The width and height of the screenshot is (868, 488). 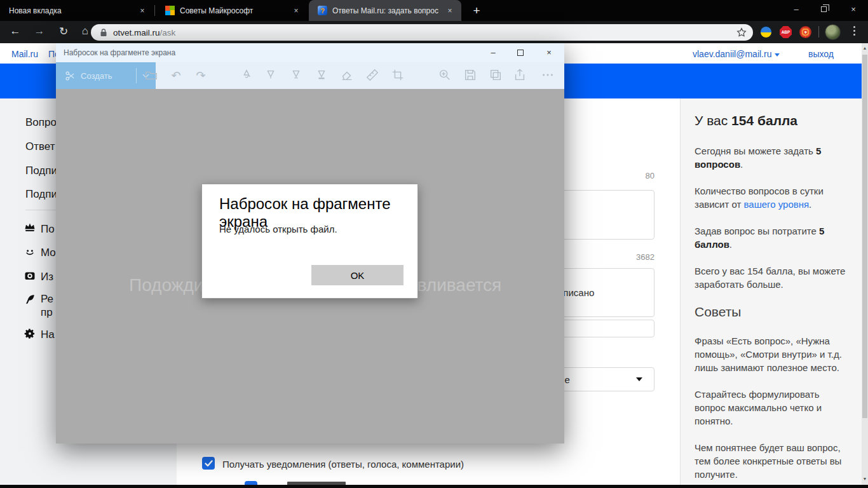 I want to click on sidebar-item-camera: Из, so click(x=47, y=277).